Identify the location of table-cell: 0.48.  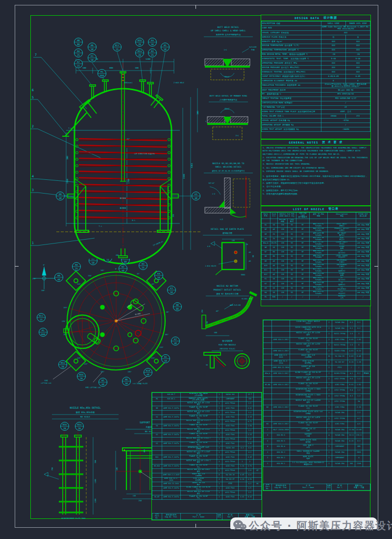
(359, 357).